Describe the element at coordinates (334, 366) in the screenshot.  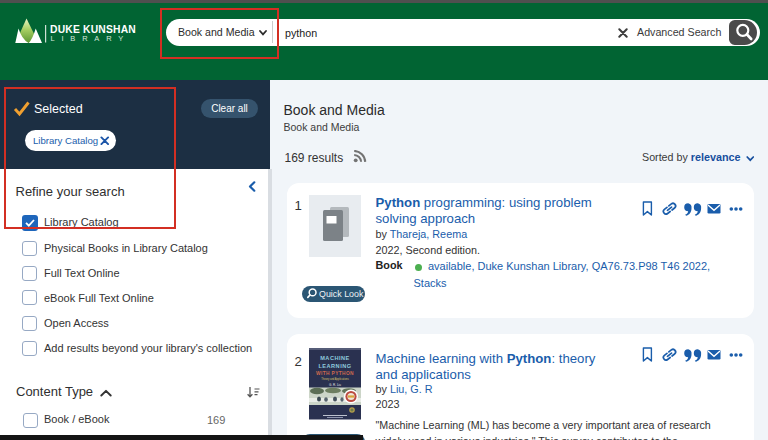
I see `svg-text: LEARNING` at that location.